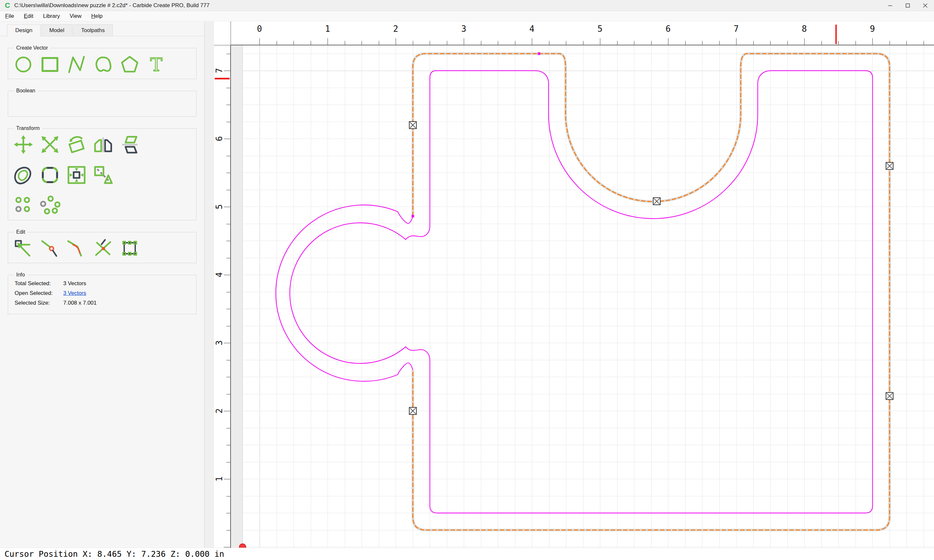 Image resolution: width=934 pixels, height=560 pixels. What do you see at coordinates (130, 145) in the screenshot?
I see `flip-vertical-tool` at bounding box center [130, 145].